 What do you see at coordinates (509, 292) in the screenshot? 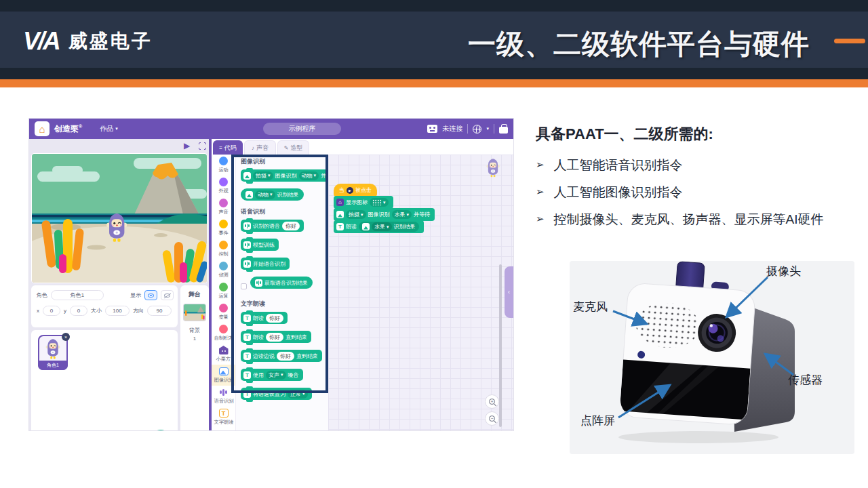
I see `collapse-panel-handle: ‹` at bounding box center [509, 292].